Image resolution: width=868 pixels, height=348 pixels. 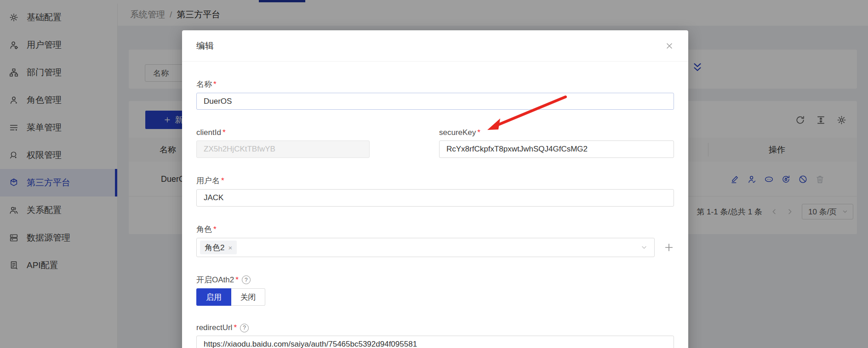 What do you see at coordinates (214, 297) in the screenshot?
I see `oauth-enable-option: 启用` at bounding box center [214, 297].